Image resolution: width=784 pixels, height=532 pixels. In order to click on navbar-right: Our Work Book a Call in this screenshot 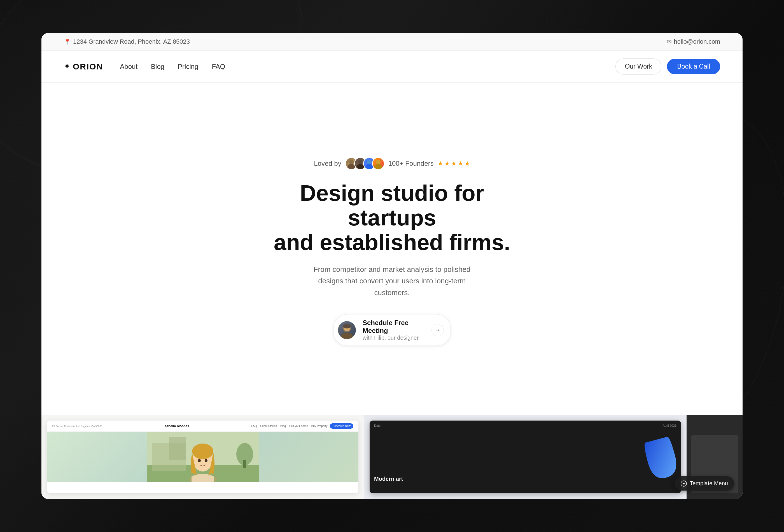, I will do `click(668, 66)`.